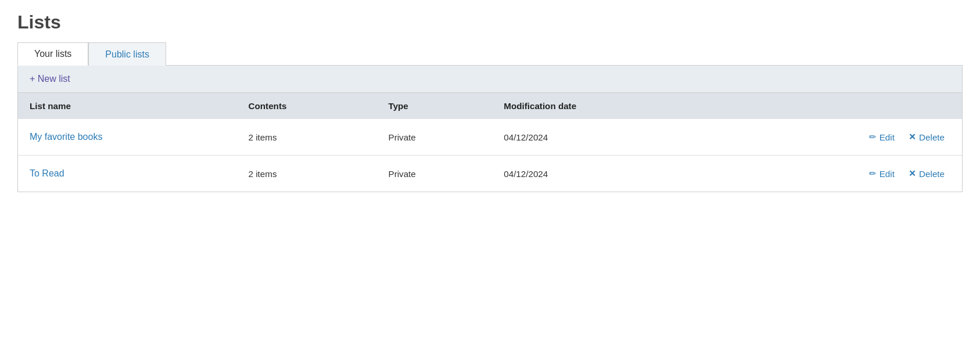 The image size is (980, 364). I want to click on page-title: Lists, so click(490, 22).